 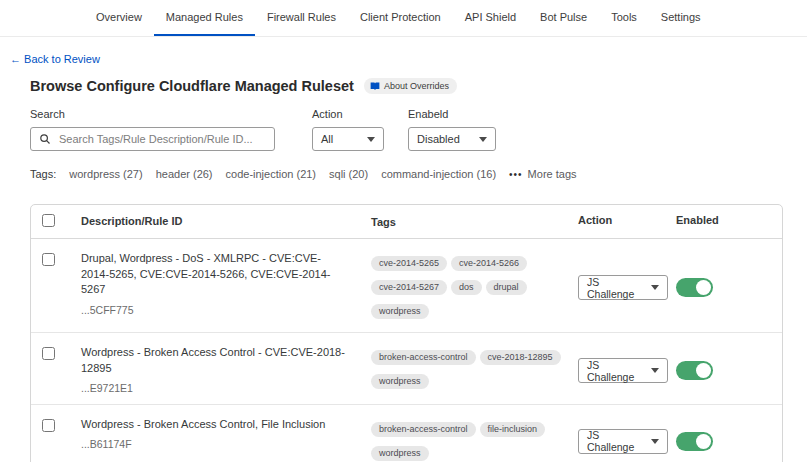 What do you see at coordinates (16, 59) in the screenshot?
I see `back-arrow-icon: ←` at bounding box center [16, 59].